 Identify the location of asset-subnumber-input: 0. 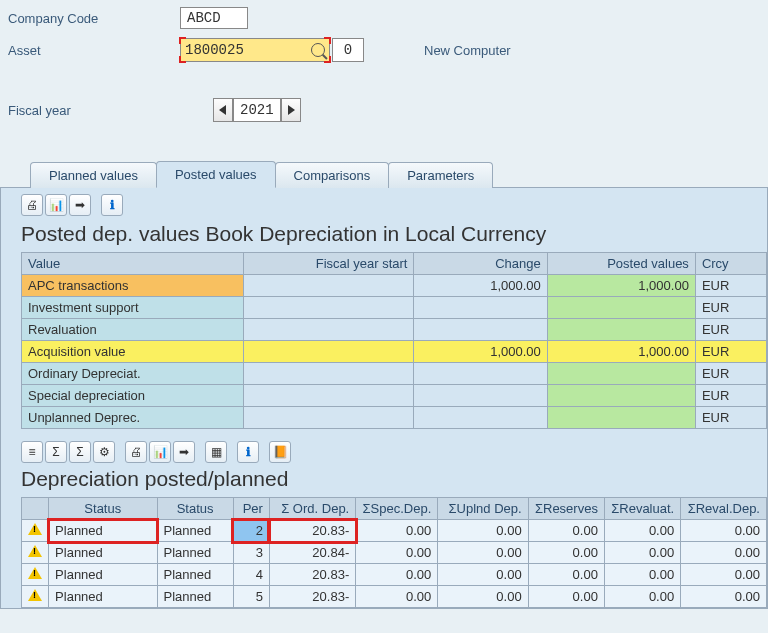
(348, 50).